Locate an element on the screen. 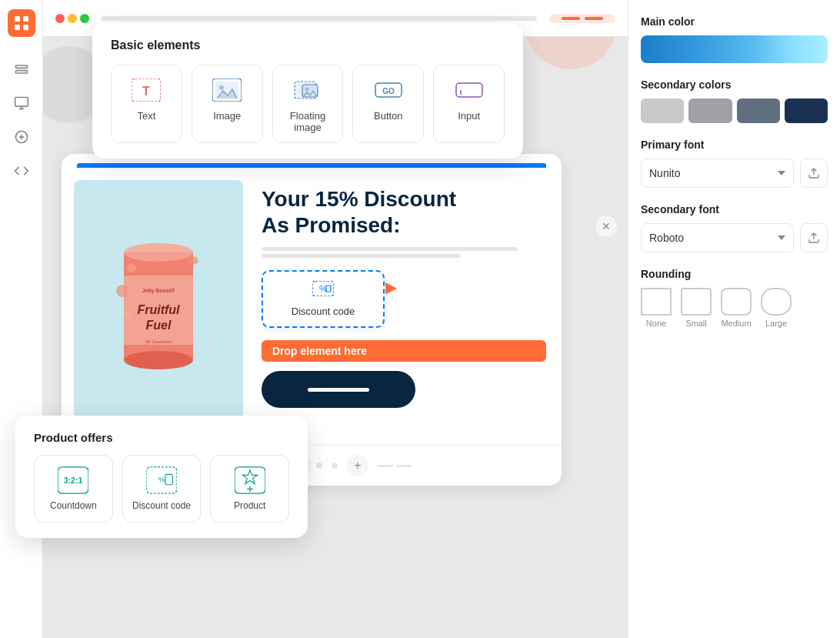 The image size is (840, 638). svg-text: Jelly Boost® is located at coordinates (158, 291).